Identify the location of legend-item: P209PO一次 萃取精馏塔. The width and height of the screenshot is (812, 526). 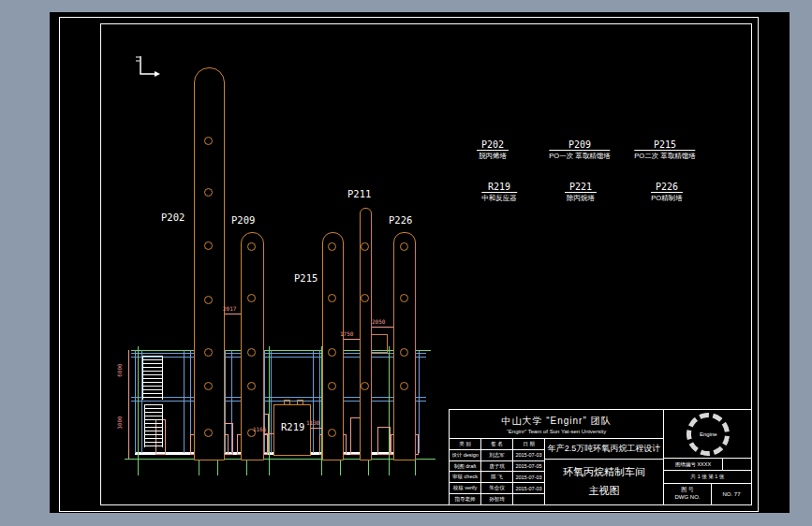
(579, 150).